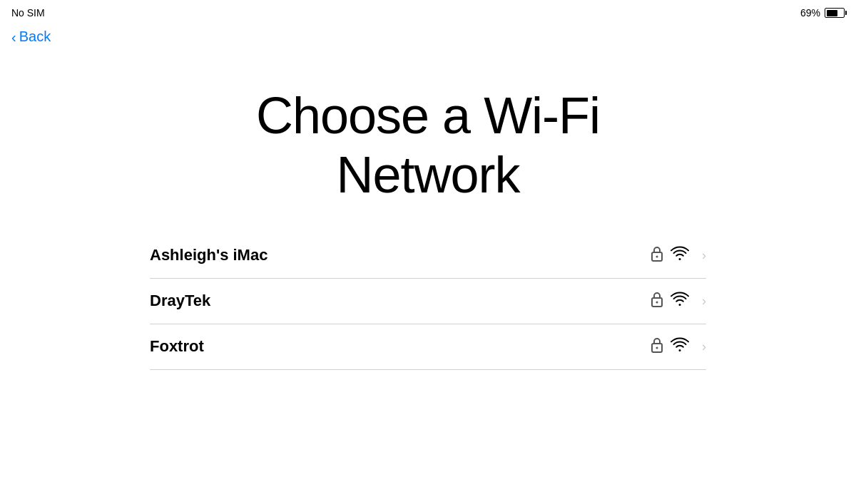  I want to click on no-sim-label: No SIM, so click(29, 13).